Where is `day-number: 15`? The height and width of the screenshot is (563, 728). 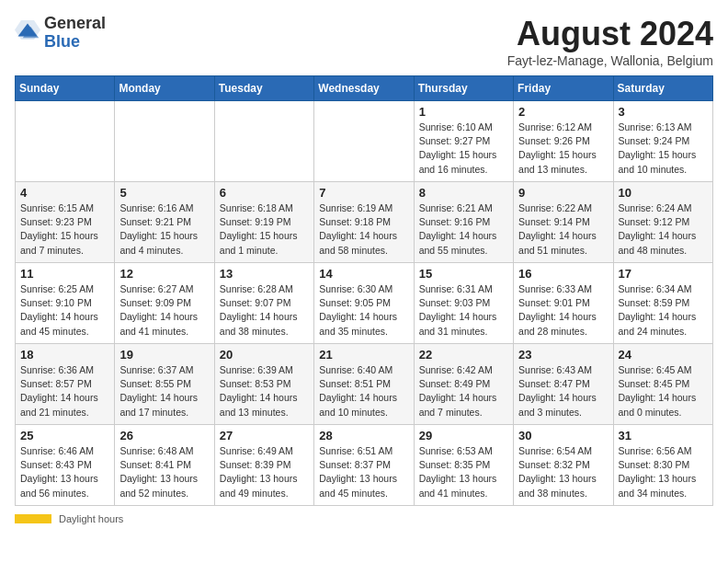
day-number: 15 is located at coordinates (463, 274).